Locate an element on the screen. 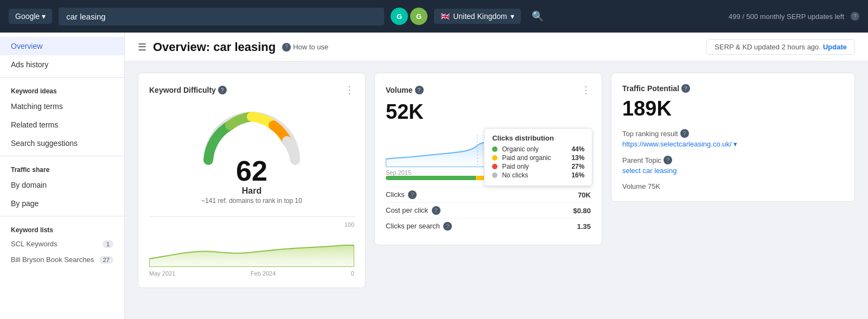  tooltip-no-clicks-label: No clicks is located at coordinates (534, 175).